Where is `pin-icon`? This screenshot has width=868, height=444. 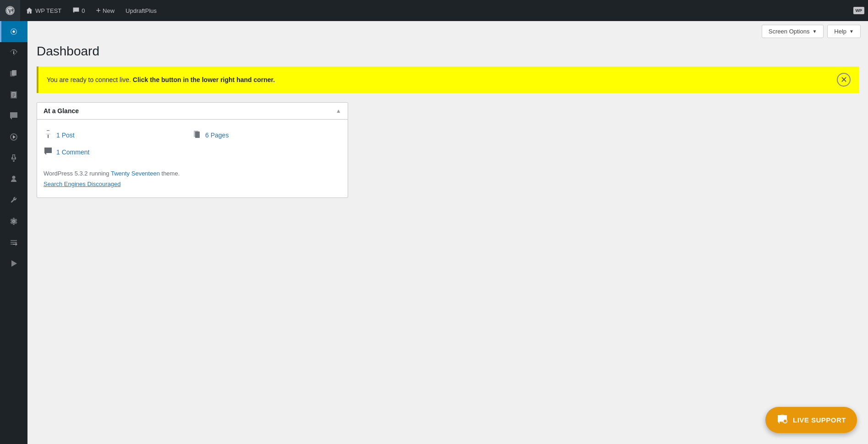
pin-icon is located at coordinates (48, 136).